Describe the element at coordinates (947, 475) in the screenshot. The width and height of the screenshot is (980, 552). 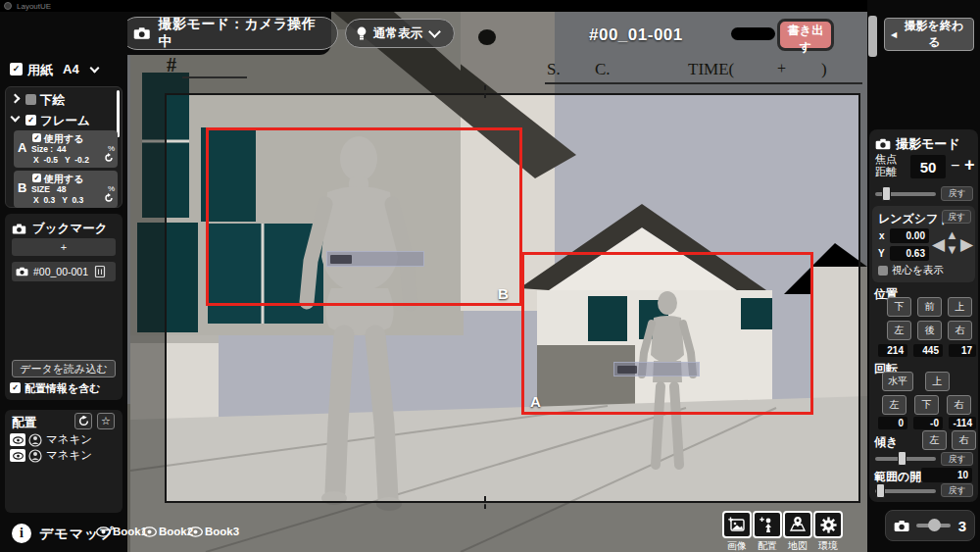
I see `range-start-value: 10` at that location.